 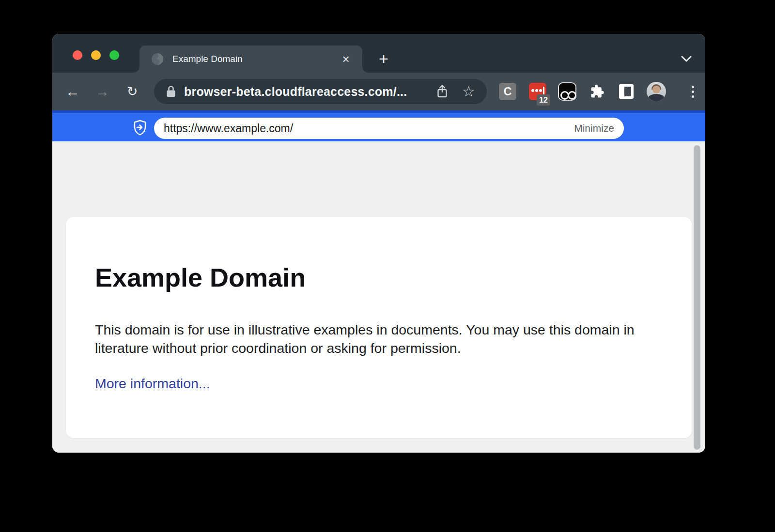 What do you see at coordinates (508, 91) in the screenshot?
I see `extension-c-button: C` at bounding box center [508, 91].